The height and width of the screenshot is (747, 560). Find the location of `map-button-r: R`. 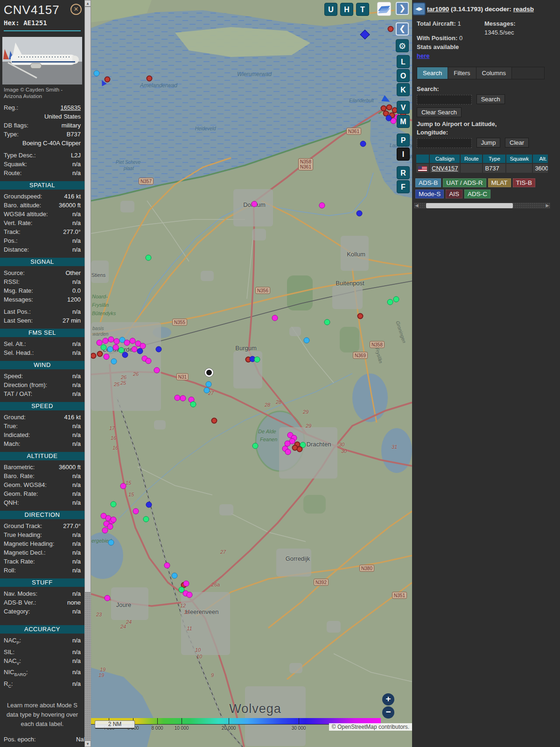

map-button-r: R is located at coordinates (403, 173).